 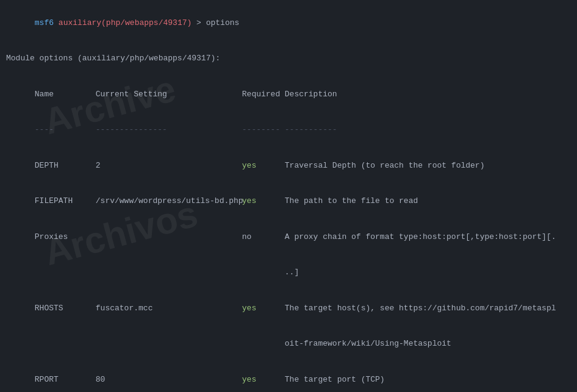 What do you see at coordinates (125, 23) in the screenshot?
I see `module-label-1: auxiliary(php/webapps/49317)` at bounding box center [125, 23].